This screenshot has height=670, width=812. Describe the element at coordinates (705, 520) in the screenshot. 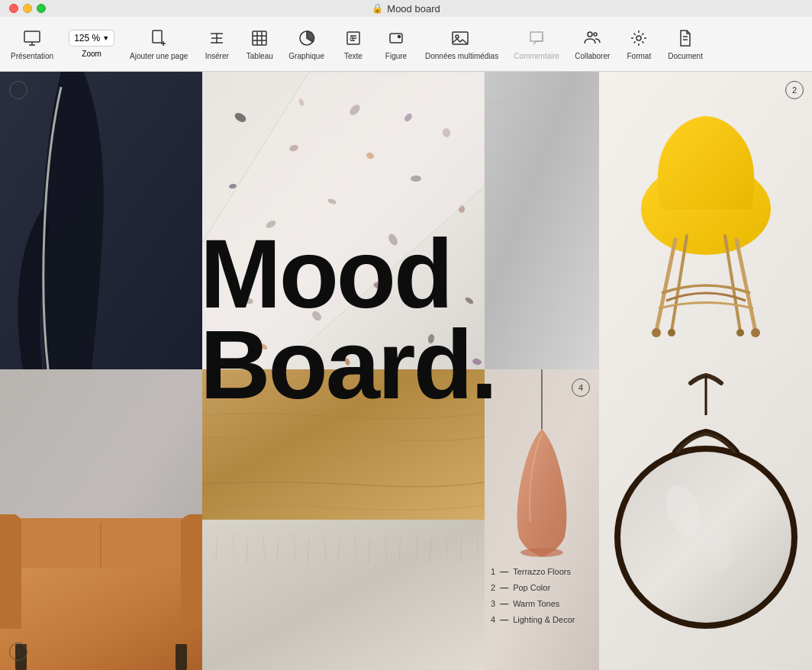

I see `cell-mirror` at that location.